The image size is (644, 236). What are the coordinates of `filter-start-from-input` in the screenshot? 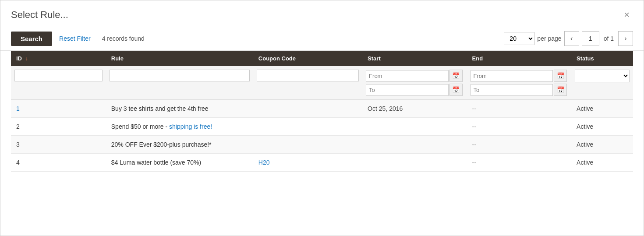 It's located at (407, 76).